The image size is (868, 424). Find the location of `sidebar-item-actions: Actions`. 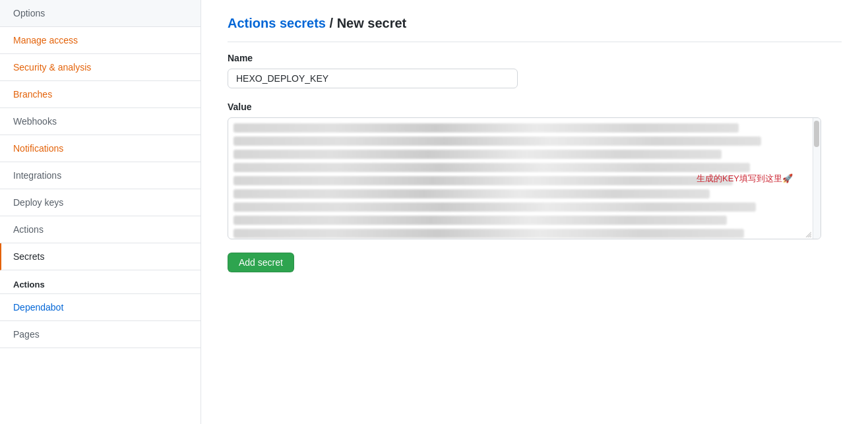

sidebar-item-actions: Actions is located at coordinates (100, 229).